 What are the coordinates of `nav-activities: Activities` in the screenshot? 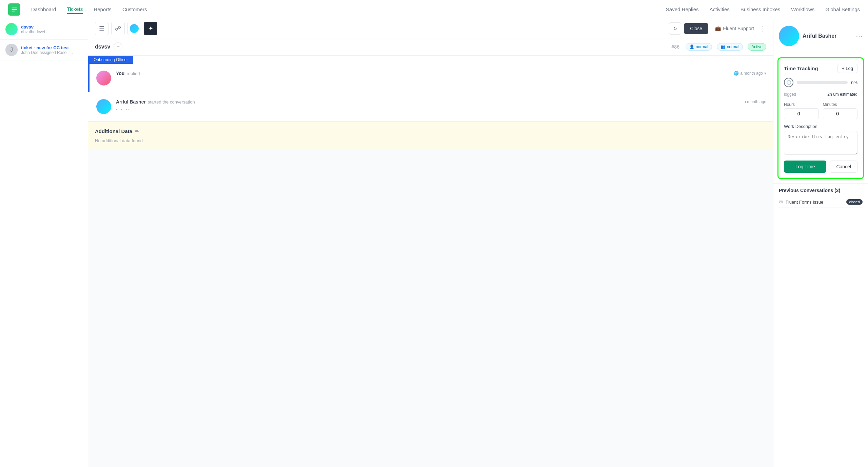 It's located at (719, 10).